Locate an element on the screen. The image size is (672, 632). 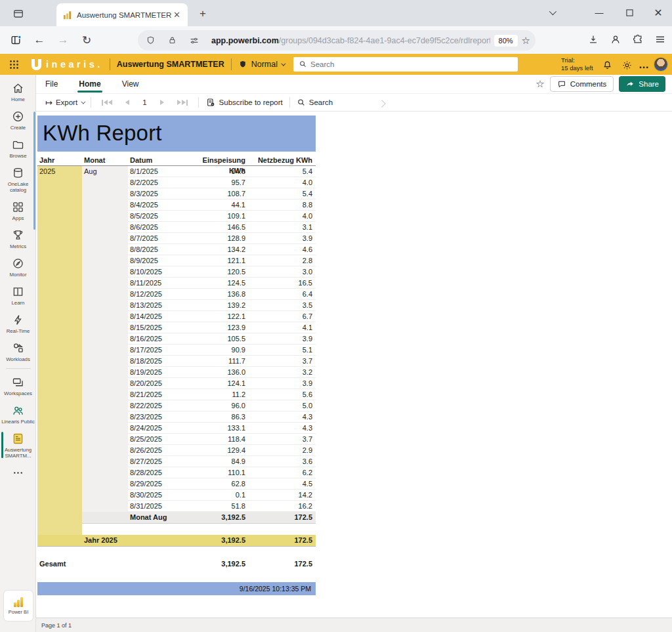
sidebar-item-label: Workspaces is located at coordinates (18, 394).